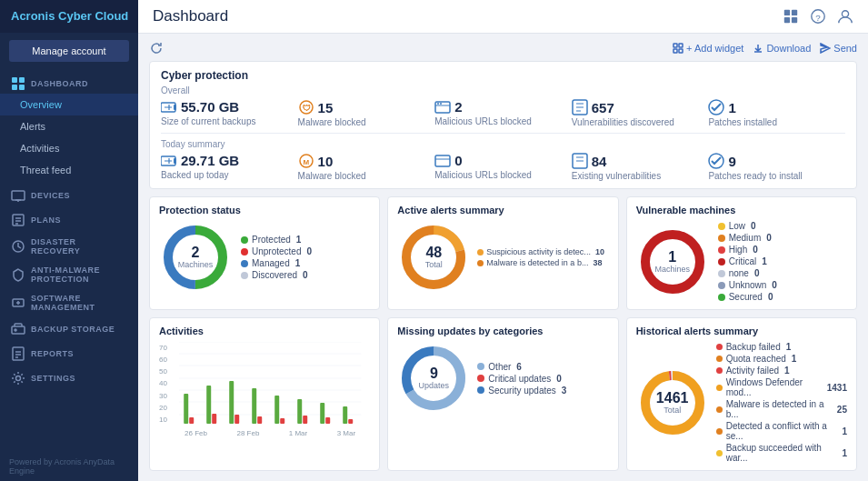 Image resolution: width=868 pixels, height=481 pixels. Describe the element at coordinates (782, 371) in the screenshot. I see `legend-activity-failed: Activity failed 1` at that location.